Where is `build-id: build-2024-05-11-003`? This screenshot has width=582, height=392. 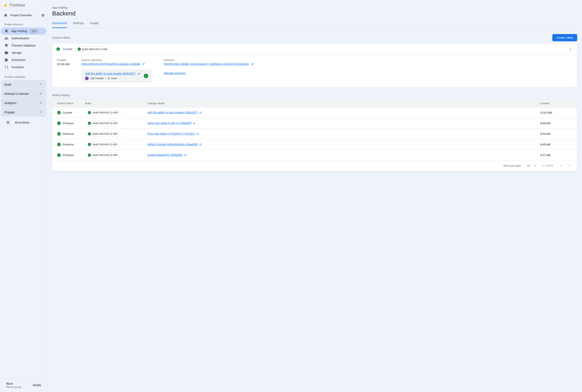 build-id: build-2024-05-11-003 is located at coordinates (105, 123).